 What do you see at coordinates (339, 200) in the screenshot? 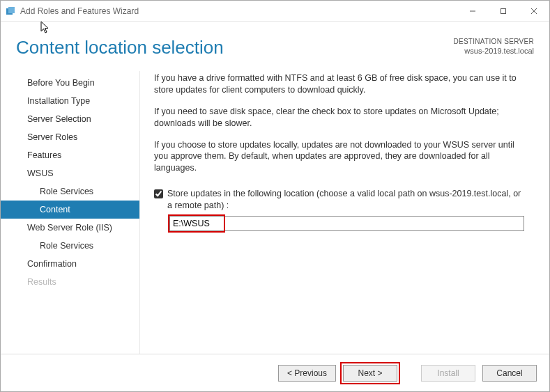
I see `store-updates-row: Store updates in the following location …` at bounding box center [339, 200].